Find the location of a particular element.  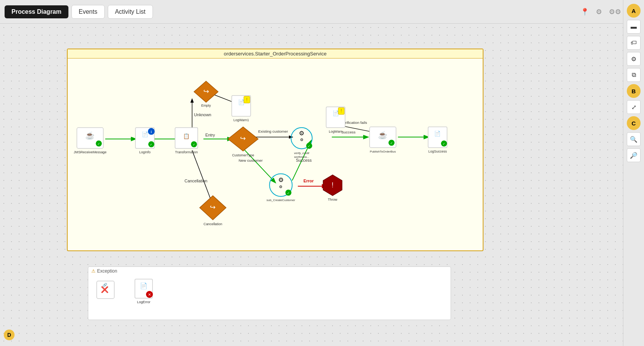

settings-icon: ⚙ is located at coordinates (599, 12).